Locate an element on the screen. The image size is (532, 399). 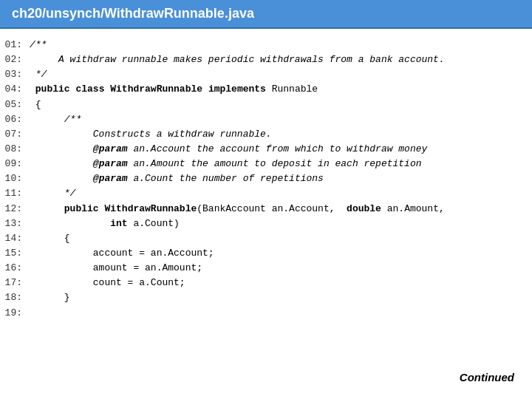
line-content-06: /** is located at coordinates (54, 120).